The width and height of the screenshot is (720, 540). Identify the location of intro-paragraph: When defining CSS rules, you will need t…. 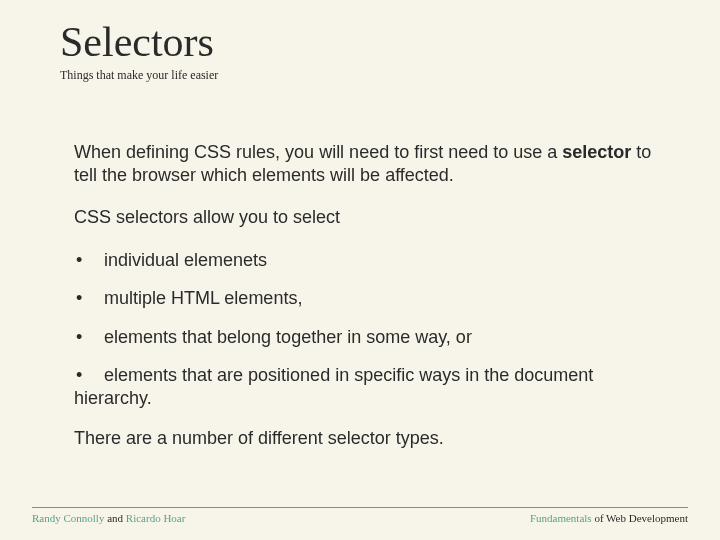
(367, 164).